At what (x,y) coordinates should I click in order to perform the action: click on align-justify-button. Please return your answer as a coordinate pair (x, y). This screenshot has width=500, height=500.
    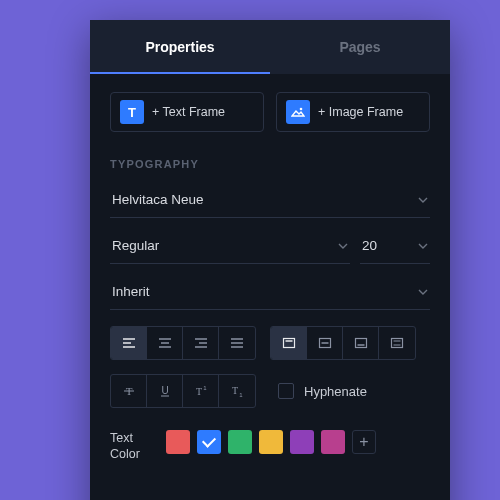
    Looking at the image, I should click on (237, 343).